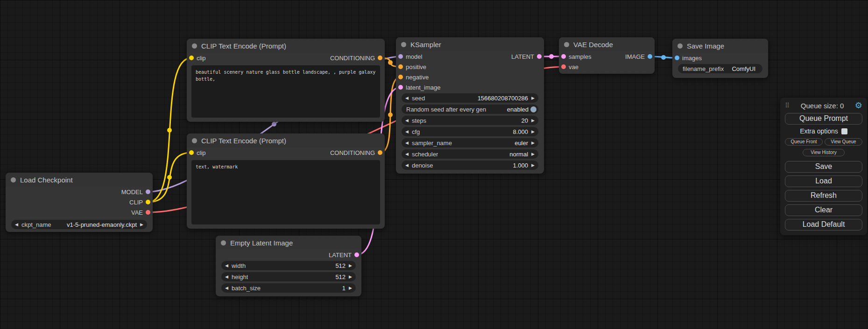  Describe the element at coordinates (79, 180) in the screenshot. I see `node-title-bar: Load Checkpoint` at that location.